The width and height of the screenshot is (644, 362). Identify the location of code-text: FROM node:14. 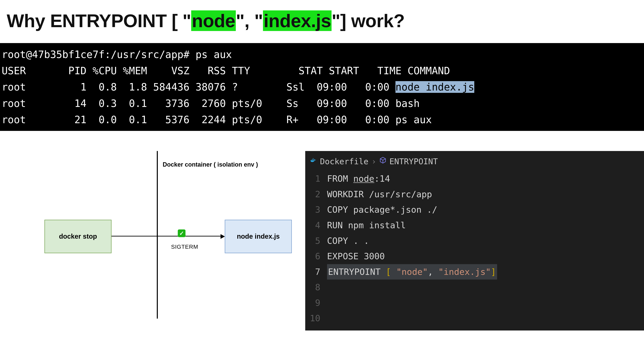
(358, 179).